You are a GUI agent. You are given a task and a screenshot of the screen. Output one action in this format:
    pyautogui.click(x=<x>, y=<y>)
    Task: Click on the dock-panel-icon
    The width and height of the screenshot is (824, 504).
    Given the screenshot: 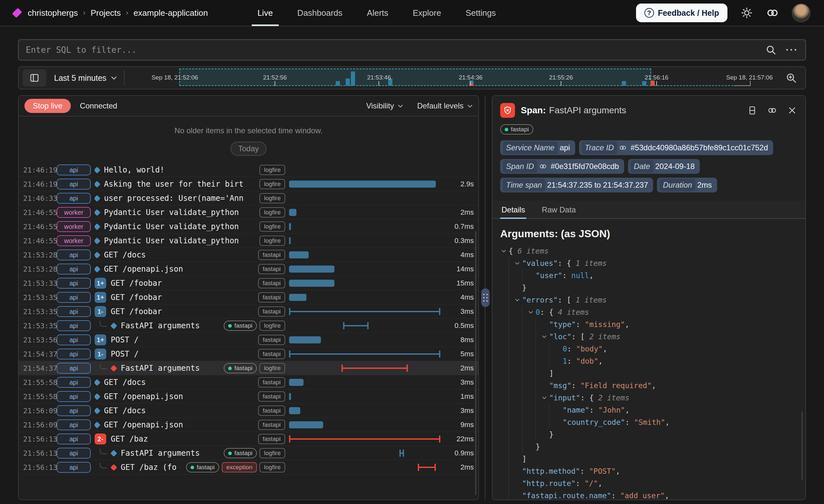 What is the action you would take?
    pyautogui.click(x=752, y=110)
    